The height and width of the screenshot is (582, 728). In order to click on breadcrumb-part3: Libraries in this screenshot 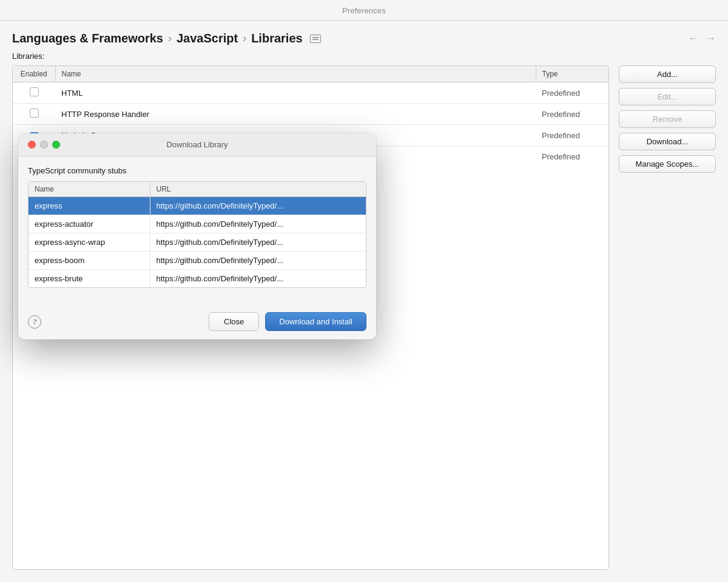, I will do `click(277, 39)`.